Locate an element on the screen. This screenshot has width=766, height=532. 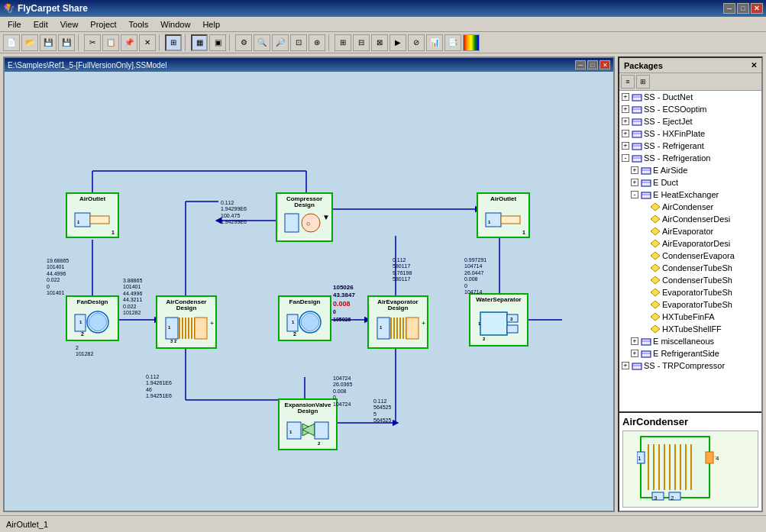
tree-item: AirCondenserDesi is located at coordinates (690, 219).